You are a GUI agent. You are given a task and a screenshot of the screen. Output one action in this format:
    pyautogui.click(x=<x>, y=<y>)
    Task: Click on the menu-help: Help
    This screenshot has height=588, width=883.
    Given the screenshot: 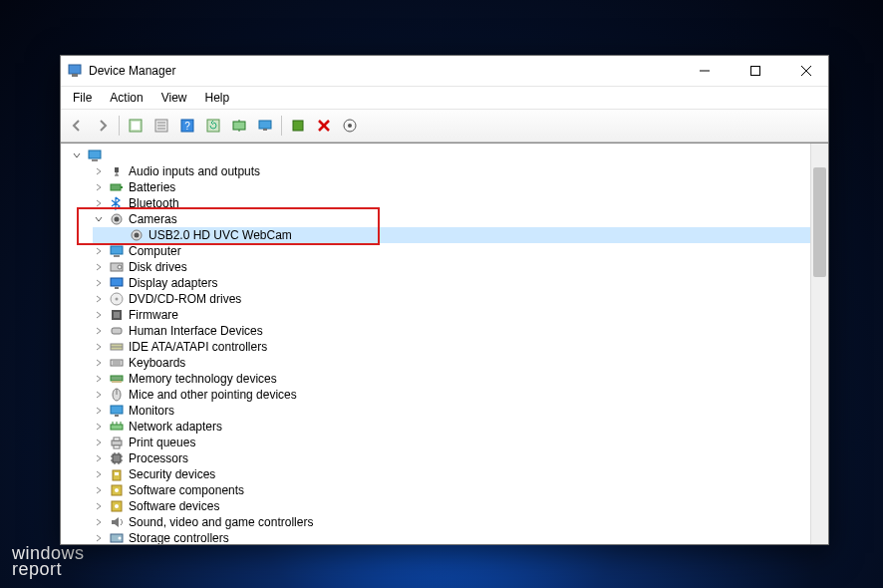 What is the action you would take?
    pyautogui.click(x=217, y=98)
    